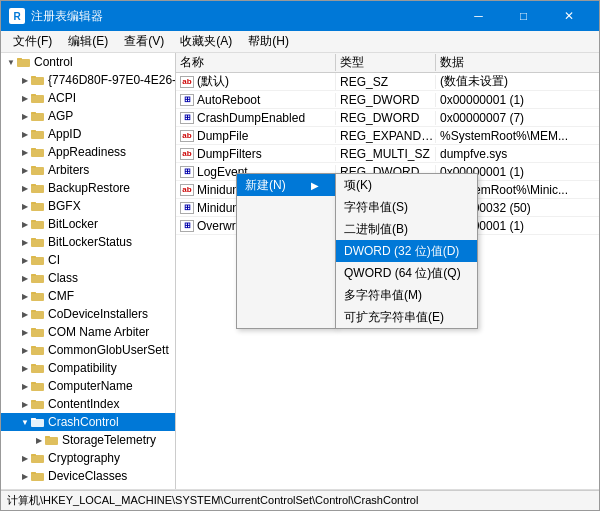 This screenshot has width=600, height=511. What do you see at coordinates (88, 42) in the screenshot?
I see `menu-item-edit: 编辑(E)` at bounding box center [88, 42].